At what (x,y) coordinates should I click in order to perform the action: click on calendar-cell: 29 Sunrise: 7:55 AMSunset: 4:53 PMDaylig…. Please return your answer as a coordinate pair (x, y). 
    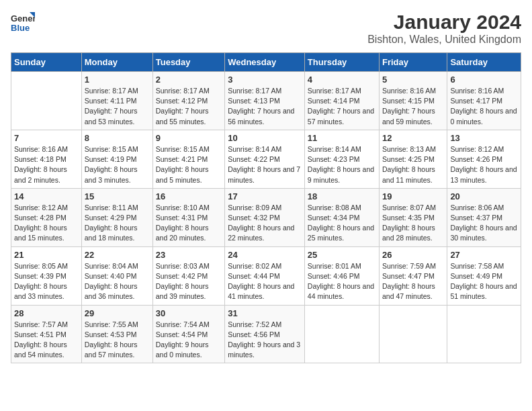
    Looking at the image, I should click on (117, 334).